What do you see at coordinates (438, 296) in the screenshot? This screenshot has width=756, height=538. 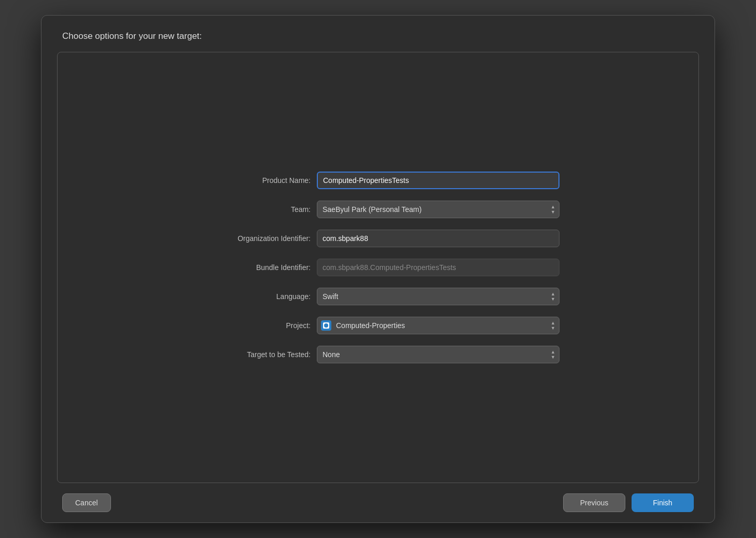 I see `language-select: Swift Objective-C` at bounding box center [438, 296].